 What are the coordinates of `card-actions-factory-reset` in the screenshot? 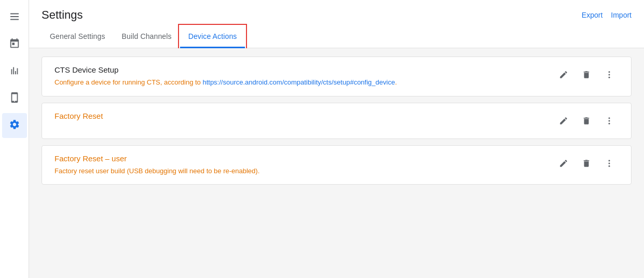 It's located at (586, 121).